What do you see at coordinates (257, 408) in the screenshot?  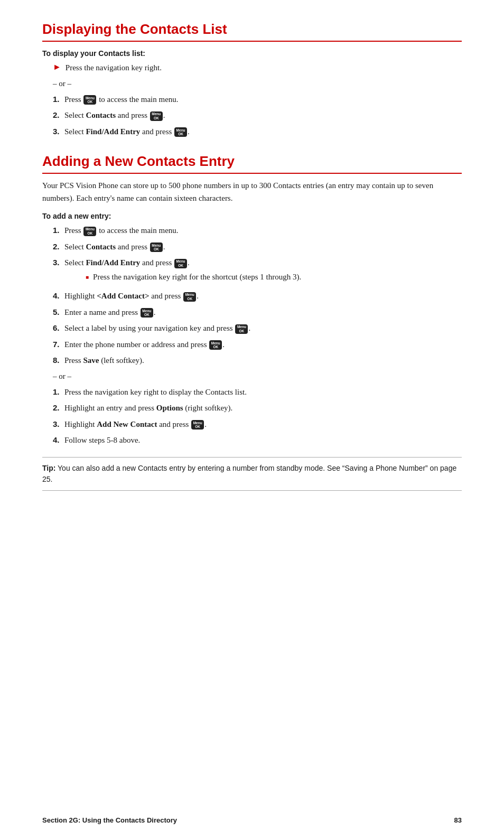 I see `section2-alt-step-2: 2. Highlight an entry and press Options …` at bounding box center [257, 408].